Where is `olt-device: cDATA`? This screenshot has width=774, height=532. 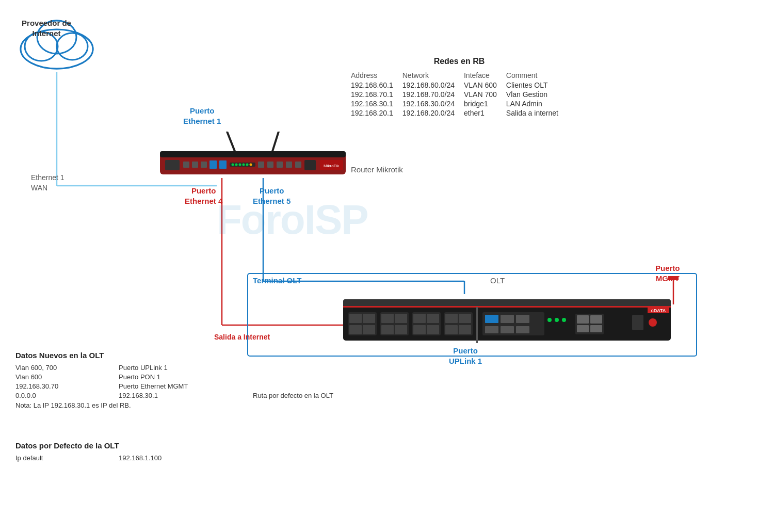
olt-device: cDATA is located at coordinates (508, 320).